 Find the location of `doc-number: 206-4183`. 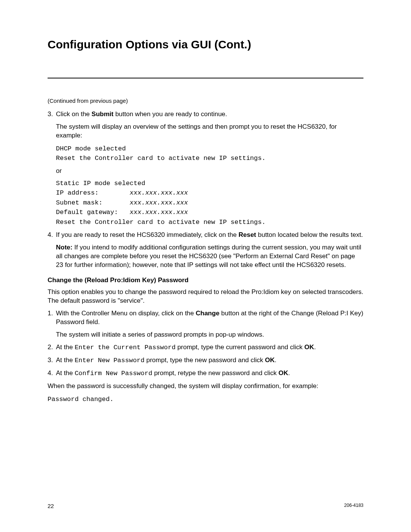

doc-number: 206-4183 is located at coordinates (354, 506).